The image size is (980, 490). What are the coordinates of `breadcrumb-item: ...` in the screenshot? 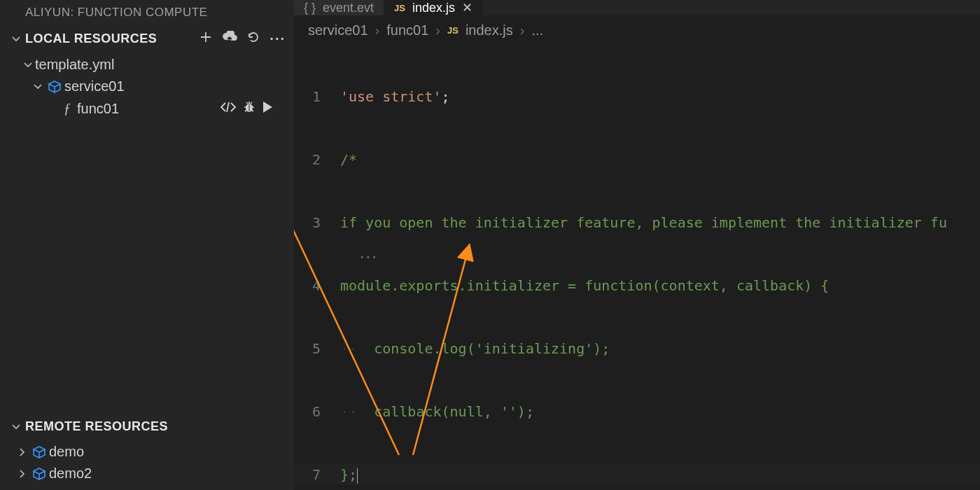 It's located at (538, 31).